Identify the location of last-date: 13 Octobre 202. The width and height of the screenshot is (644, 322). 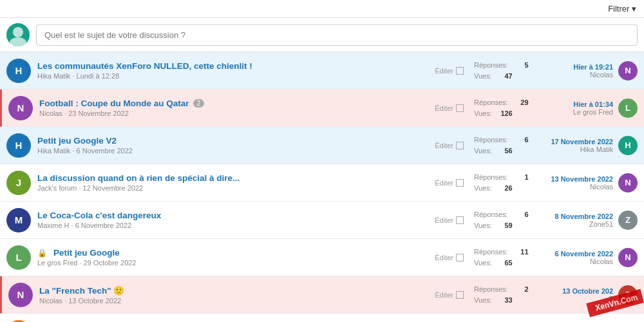
(578, 291).